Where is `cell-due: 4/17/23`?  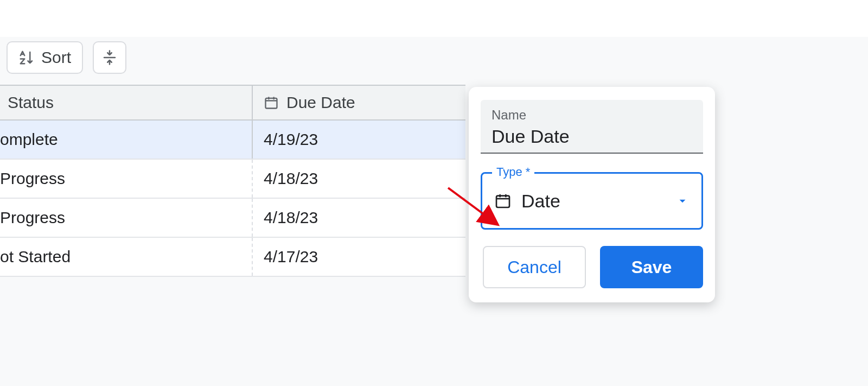
cell-due: 4/17/23 is located at coordinates (359, 257).